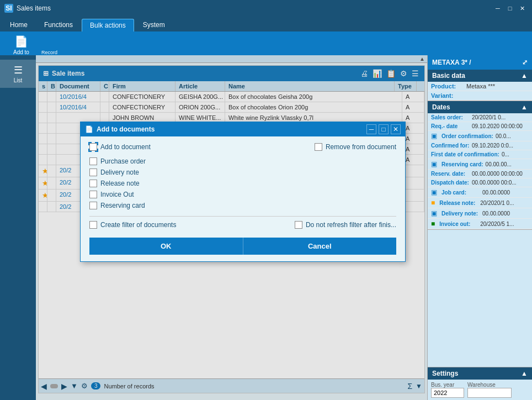  Describe the element at coordinates (93, 206) in the screenshot. I see `reserving-card-checkbox` at that location.